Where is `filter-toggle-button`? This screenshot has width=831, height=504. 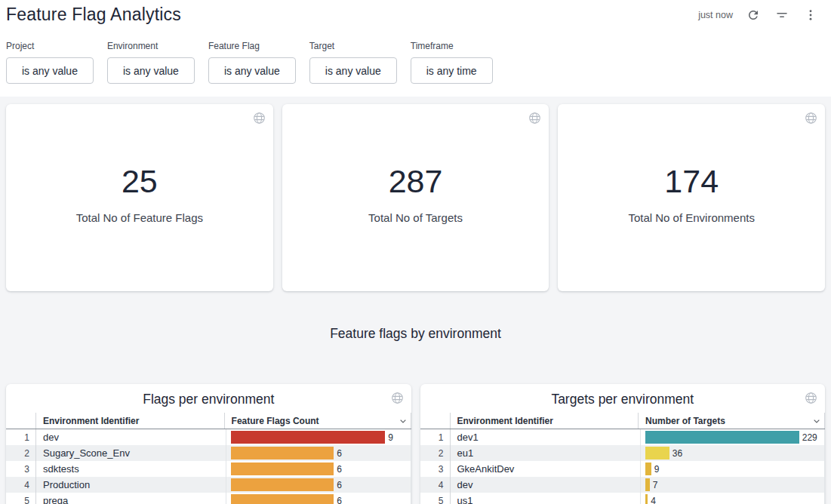 filter-toggle-button is located at coordinates (782, 15).